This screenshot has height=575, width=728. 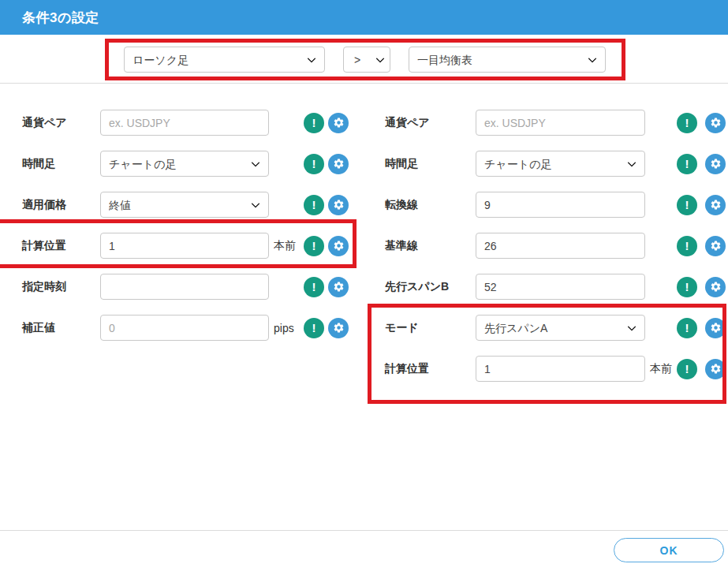 I want to click on footer-divider, so click(x=364, y=530).